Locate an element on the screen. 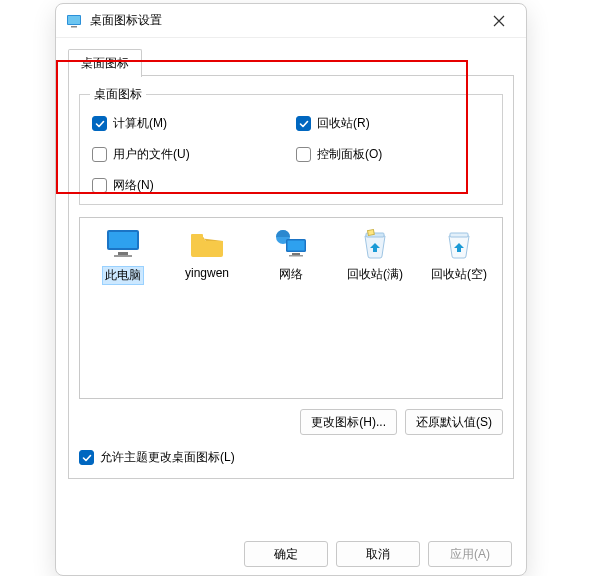  checkbox-grid: 计算机(M) 回收站(R) 用户的文件(U) 控制面板(O) is located at coordinates (291, 152).